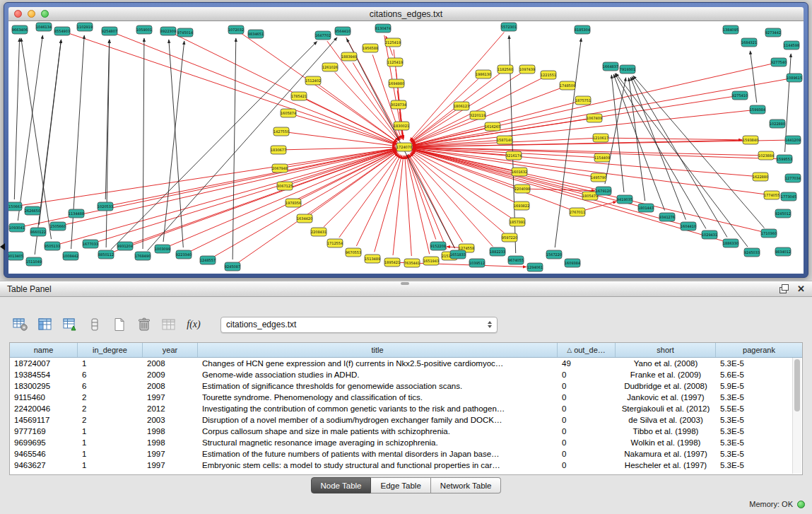 The image size is (812, 514). I want to click on graph-node: 5572301, so click(509, 27).